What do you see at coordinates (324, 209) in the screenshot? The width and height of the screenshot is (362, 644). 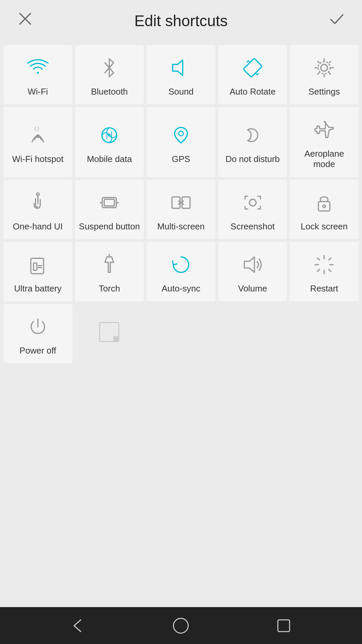 I see `grid-item-lockscreen: Lock screen` at bounding box center [324, 209].